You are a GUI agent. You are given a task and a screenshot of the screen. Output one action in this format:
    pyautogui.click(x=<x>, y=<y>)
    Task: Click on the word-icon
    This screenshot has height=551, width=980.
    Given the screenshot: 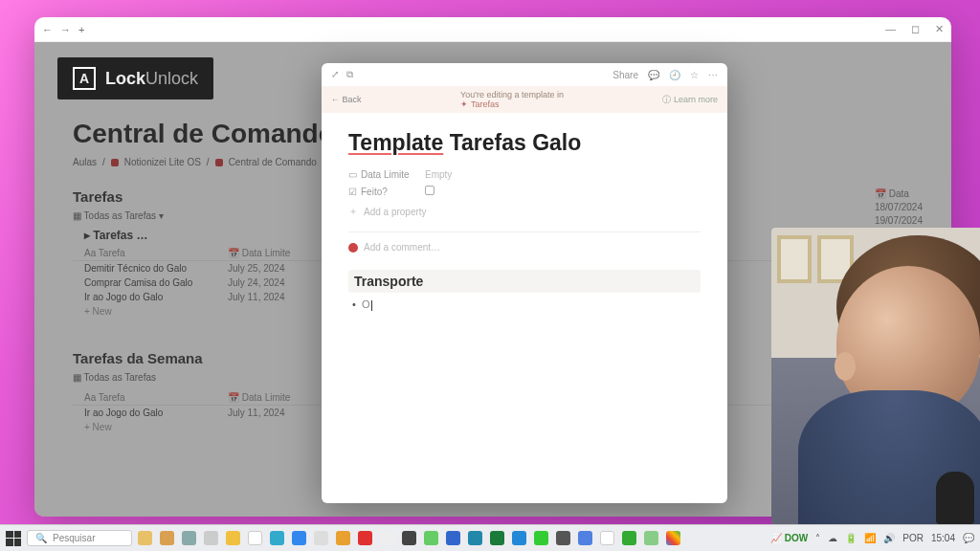 What is the action you would take?
    pyautogui.click(x=475, y=538)
    